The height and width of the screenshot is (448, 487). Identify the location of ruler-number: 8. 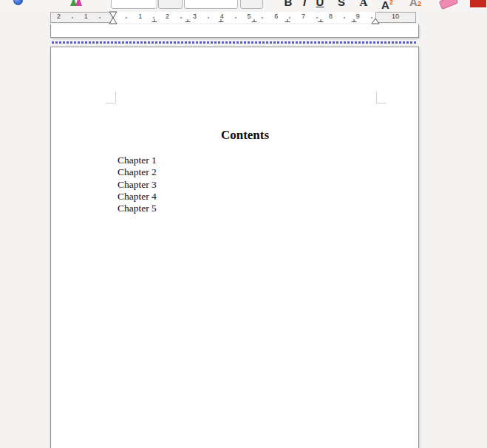
(331, 16).